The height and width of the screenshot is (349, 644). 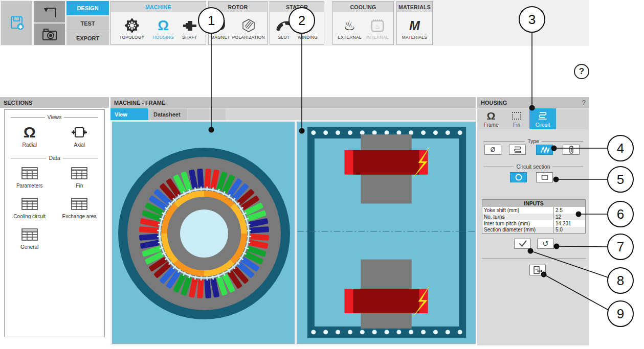 What do you see at coordinates (284, 29) in the screenshot?
I see `toolbar-item-slot: SLOT` at bounding box center [284, 29].